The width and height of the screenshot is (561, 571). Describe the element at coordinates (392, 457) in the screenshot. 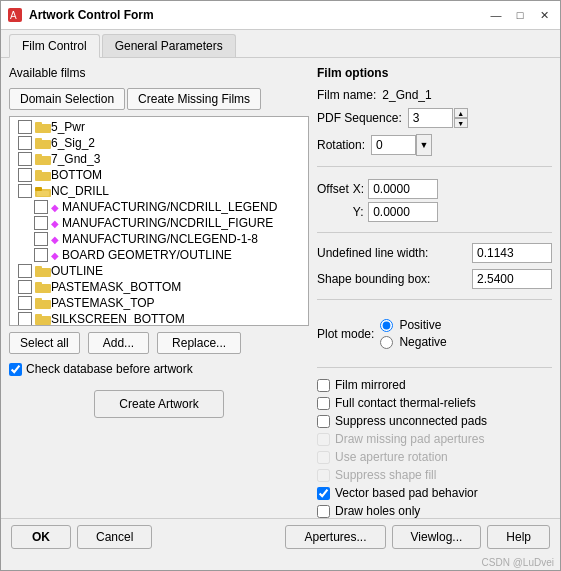

I see `use-aperture-label: Use aperture rotation` at that location.